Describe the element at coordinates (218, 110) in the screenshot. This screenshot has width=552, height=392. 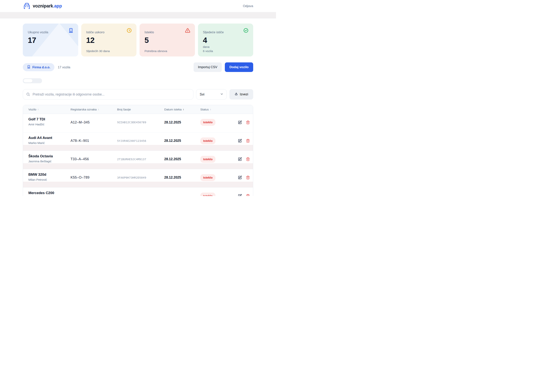
I see `column-header: Status ↑` at that location.